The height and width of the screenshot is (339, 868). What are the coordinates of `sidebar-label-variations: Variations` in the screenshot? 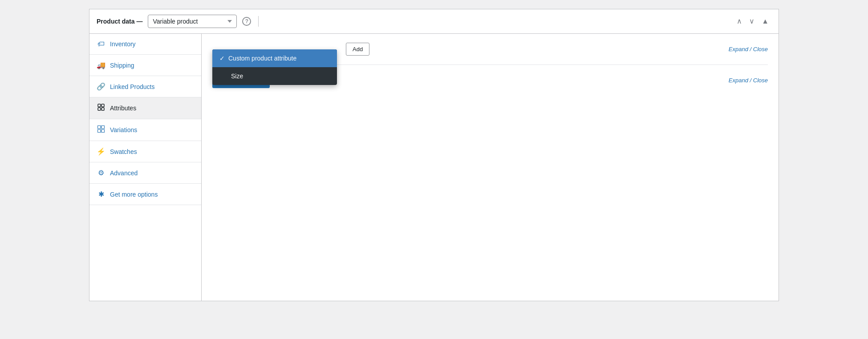 It's located at (124, 130).